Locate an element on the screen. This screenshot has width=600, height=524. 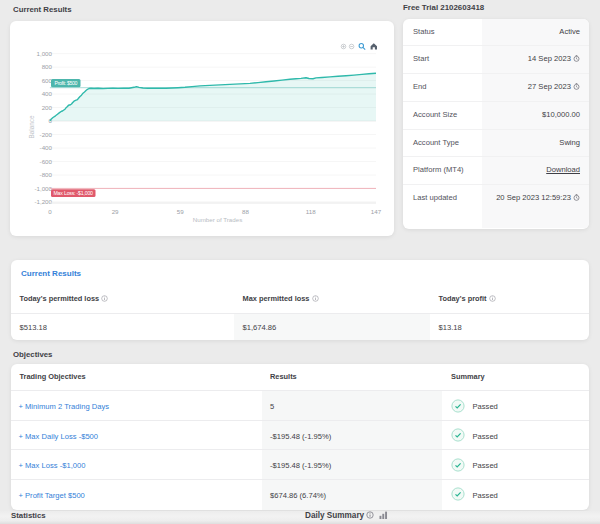
svg-text: 118 is located at coordinates (311, 212).